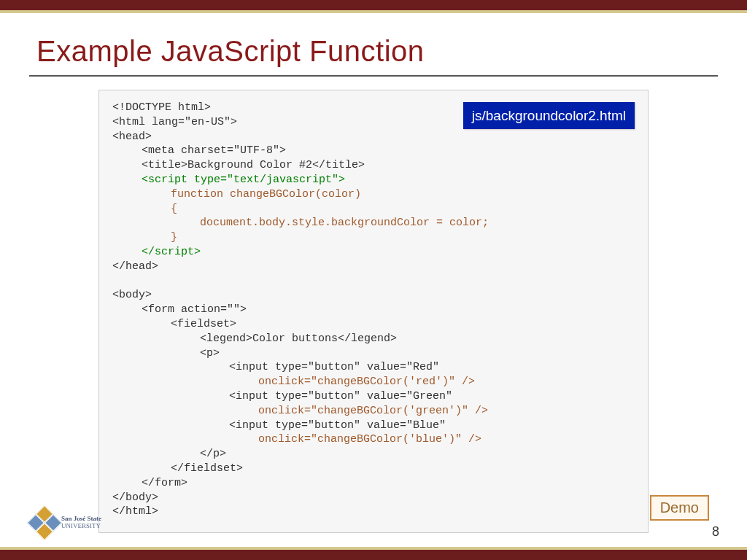 The height and width of the screenshot is (560, 747). What do you see at coordinates (374, 252) in the screenshot?
I see `code-line-script-close: </script>` at bounding box center [374, 252].